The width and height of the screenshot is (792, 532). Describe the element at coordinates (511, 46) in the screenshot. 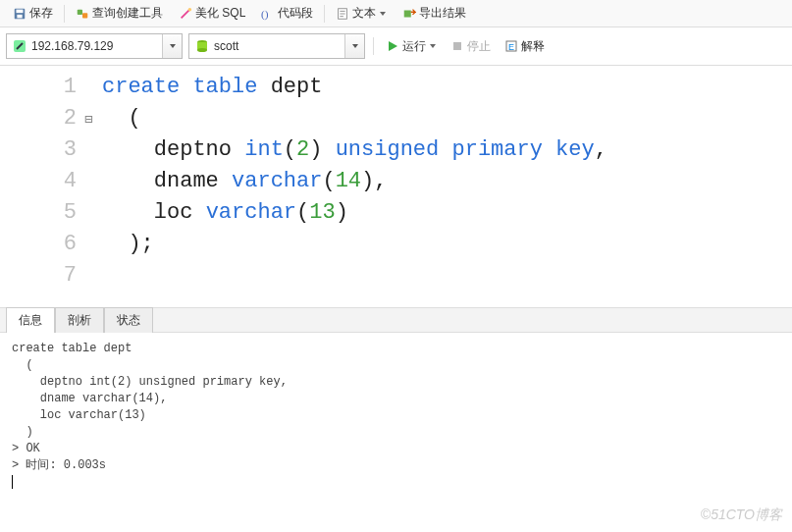

I see `explain-icon: E` at that location.